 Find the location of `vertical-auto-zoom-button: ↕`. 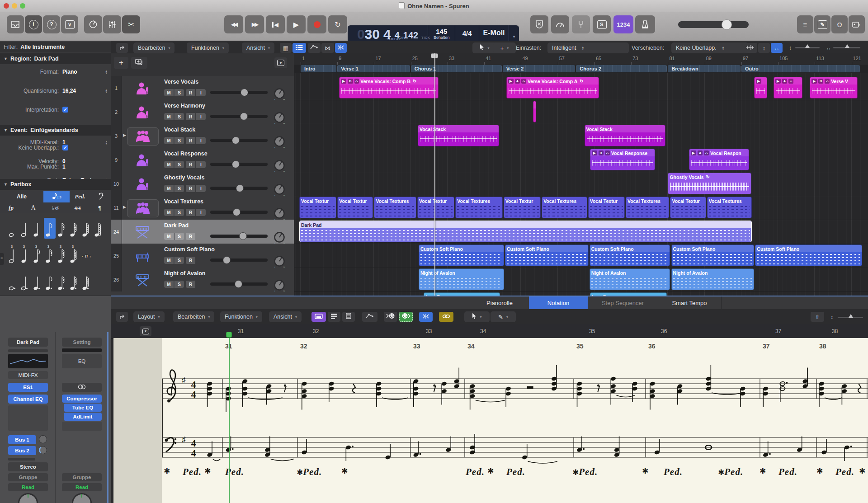

vertical-auto-zoom-button: ↕ is located at coordinates (764, 48).